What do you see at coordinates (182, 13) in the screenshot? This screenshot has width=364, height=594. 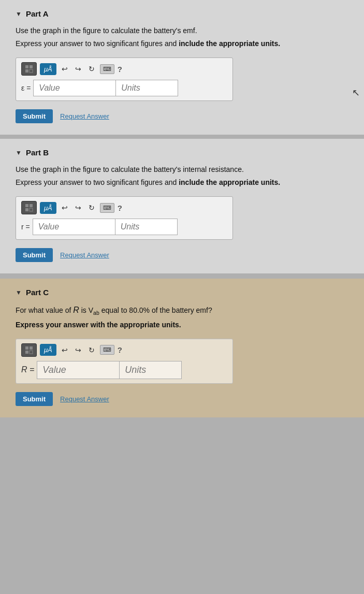 I see `part-a-header: ▼ Part A` at bounding box center [182, 13].